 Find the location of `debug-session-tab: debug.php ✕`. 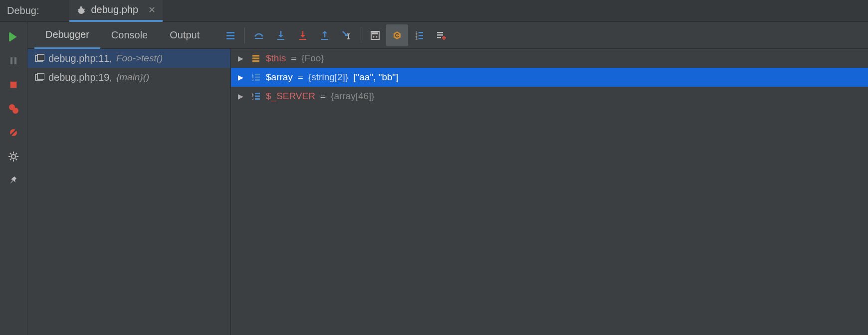

debug-session-tab: debug.php ✕ is located at coordinates (116, 11).